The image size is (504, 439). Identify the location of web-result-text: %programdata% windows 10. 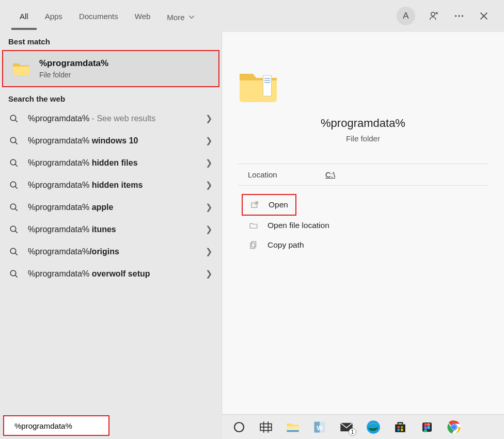
(112, 141).